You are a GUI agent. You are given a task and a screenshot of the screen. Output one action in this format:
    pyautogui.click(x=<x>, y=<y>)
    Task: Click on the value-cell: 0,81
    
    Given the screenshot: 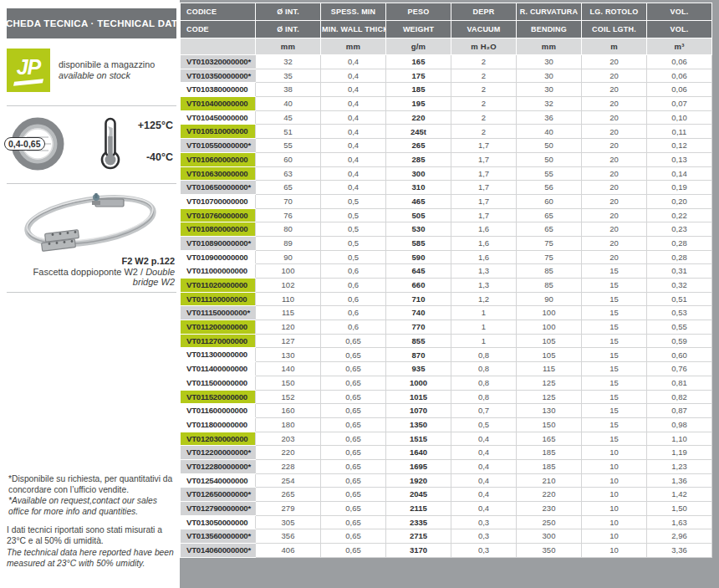 What is the action you would take?
    pyautogui.click(x=680, y=383)
    